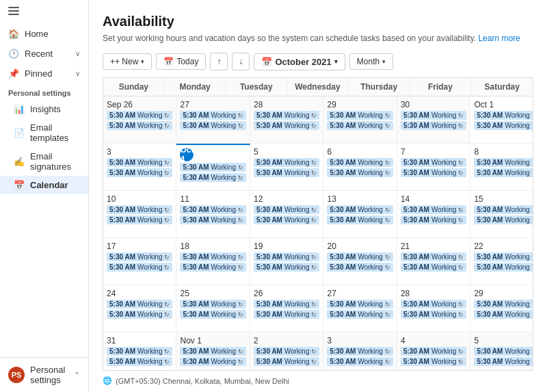  I want to click on today-button: 📅 Today, so click(181, 62).